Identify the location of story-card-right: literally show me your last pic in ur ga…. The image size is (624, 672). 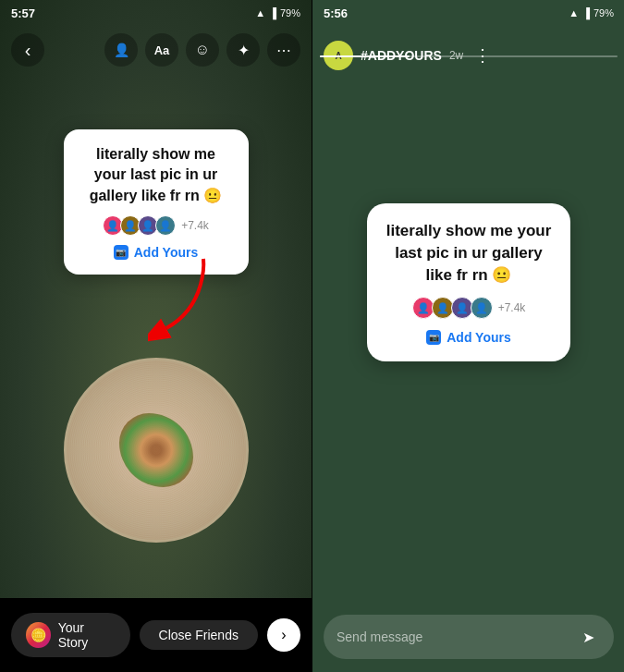
(469, 283).